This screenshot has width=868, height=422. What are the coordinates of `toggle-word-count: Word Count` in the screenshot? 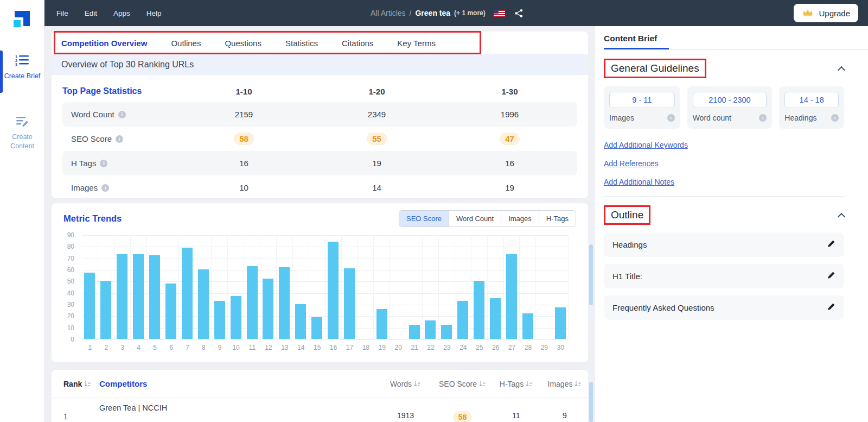 It's located at (475, 218).